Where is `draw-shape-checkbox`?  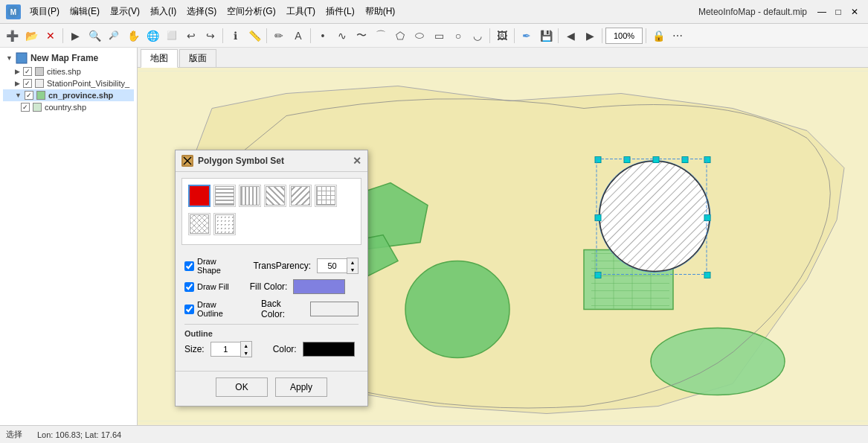
draw-shape-checkbox is located at coordinates (189, 267).